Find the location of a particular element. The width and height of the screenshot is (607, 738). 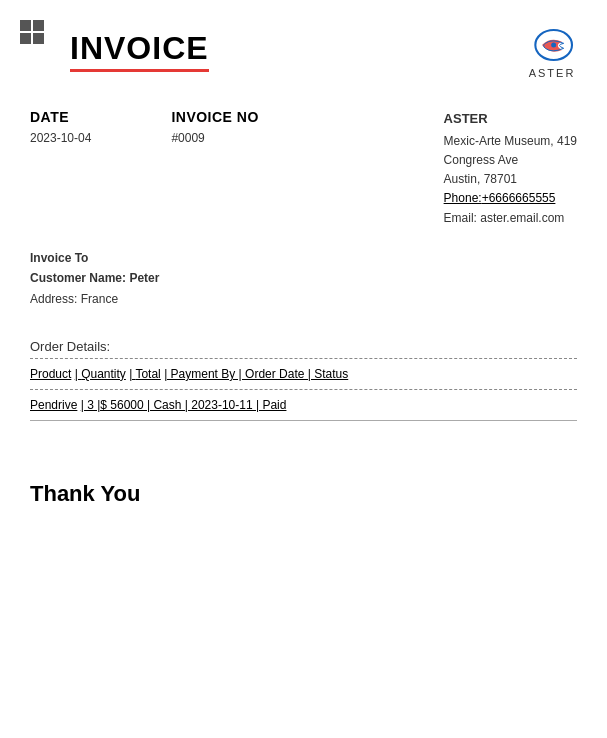

date-value: 2023-10-04 is located at coordinates (60, 138).